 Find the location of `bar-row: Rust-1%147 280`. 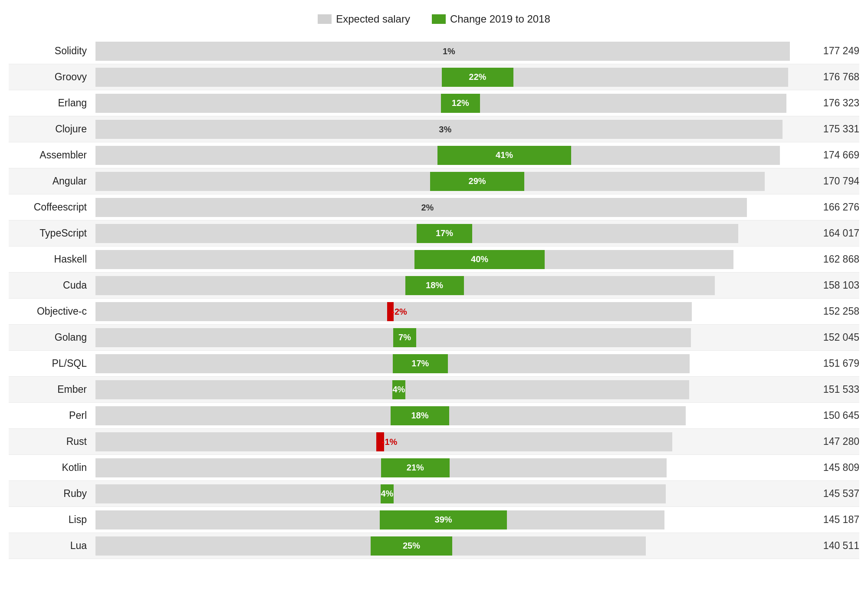

bar-row: Rust-1%147 280 is located at coordinates (434, 442).